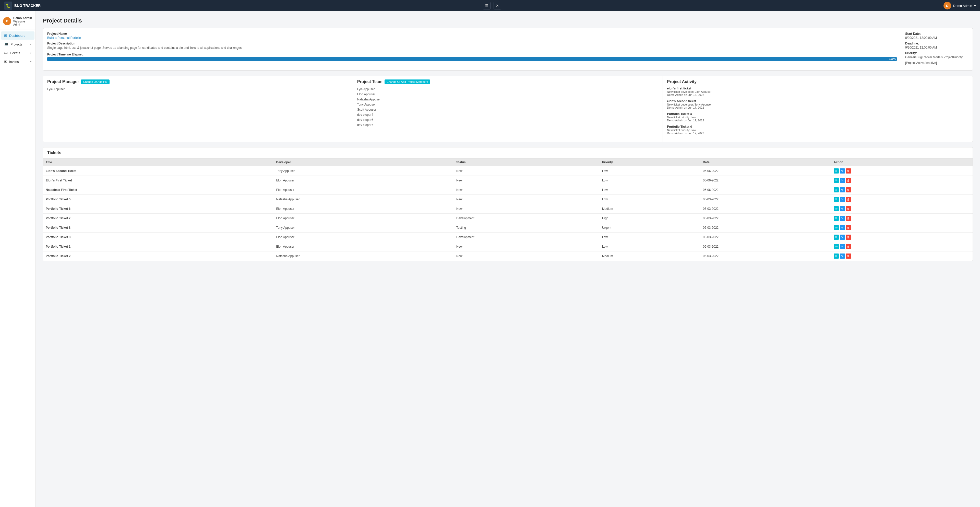 Image resolution: width=980 pixels, height=507 pixels. I want to click on dashboard-icon: ⊞, so click(6, 36).